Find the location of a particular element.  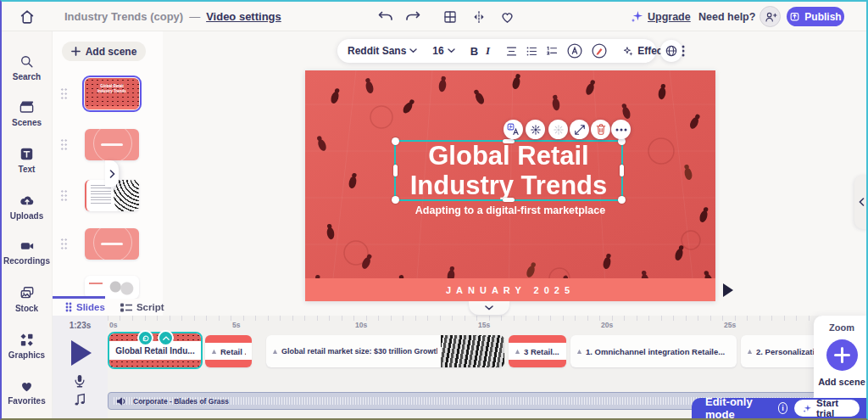

timeline-block-3: Global retail market size: $30 trillion … is located at coordinates (385, 351).